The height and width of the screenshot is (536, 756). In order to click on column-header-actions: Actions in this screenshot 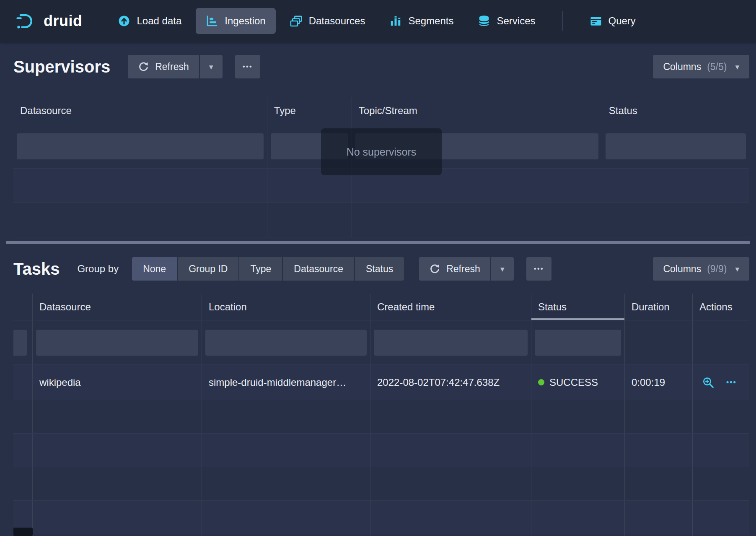, I will do `click(721, 307)`.